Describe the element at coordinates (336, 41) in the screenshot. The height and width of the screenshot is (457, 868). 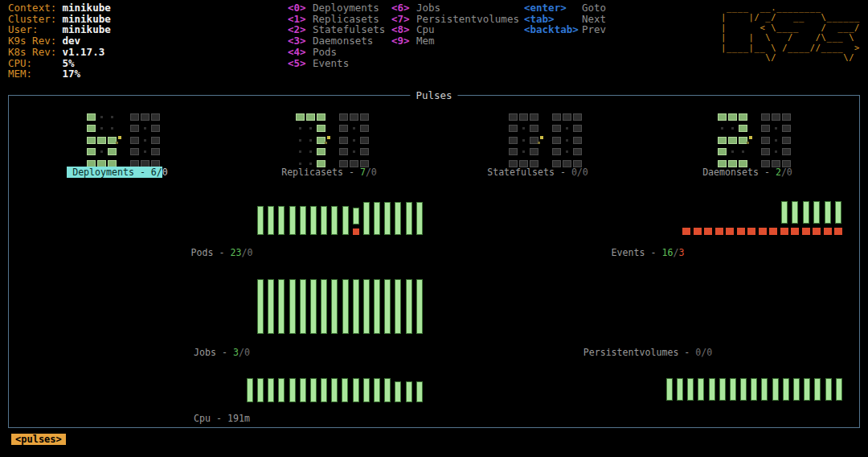
I see `menu-item-daemonsets: <3>Daemonsets` at that location.